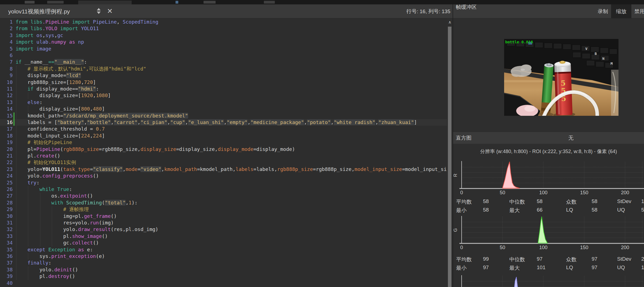 The height and width of the screenshot is (287, 644). What do you see at coordinates (39, 12) in the screenshot?
I see `open-file-name: yolov11视频推理例程.py` at bounding box center [39, 12].